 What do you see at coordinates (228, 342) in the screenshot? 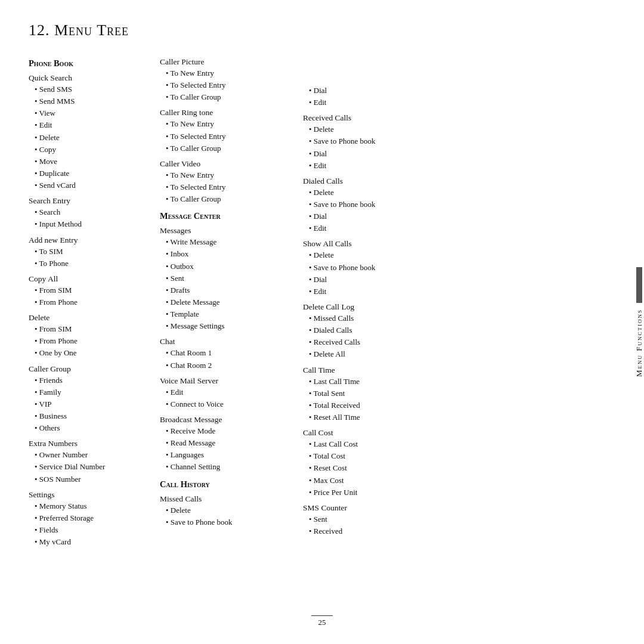
I see `group-chat: Chat` at bounding box center [228, 342].